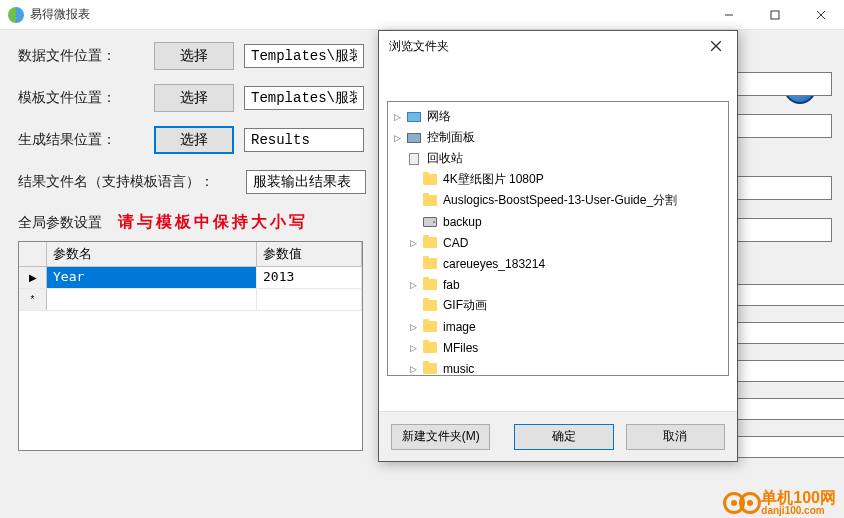 The height and width of the screenshot is (518, 844). Describe the element at coordinates (783, 295) in the screenshot. I see `aux-spinner-1: ▲▼` at that location.